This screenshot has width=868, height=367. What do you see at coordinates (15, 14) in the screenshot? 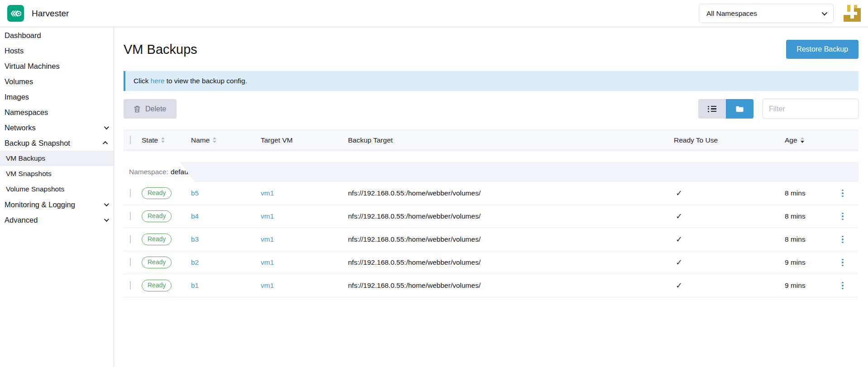
I see `harvester-logo-icon` at bounding box center [15, 14].